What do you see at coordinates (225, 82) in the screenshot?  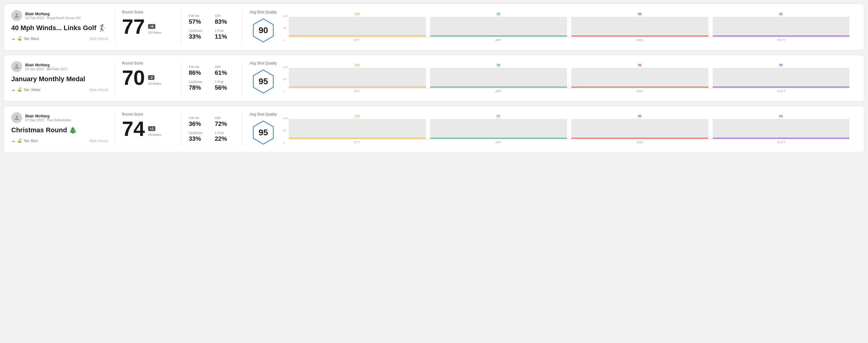 I see `putt-label: 1 Putt` at bounding box center [225, 82].